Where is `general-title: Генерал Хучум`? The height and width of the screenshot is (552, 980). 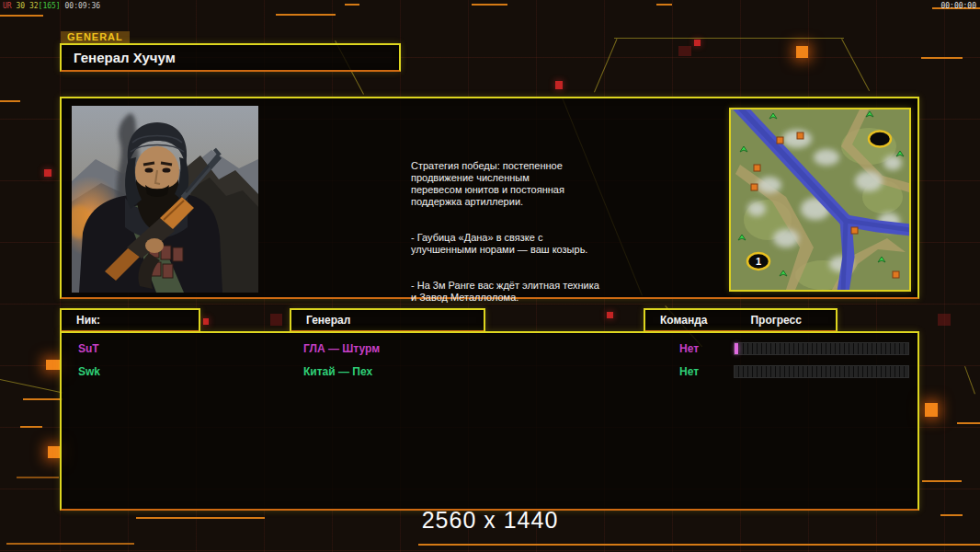 general-title: Генерал Хучум is located at coordinates (119, 57).